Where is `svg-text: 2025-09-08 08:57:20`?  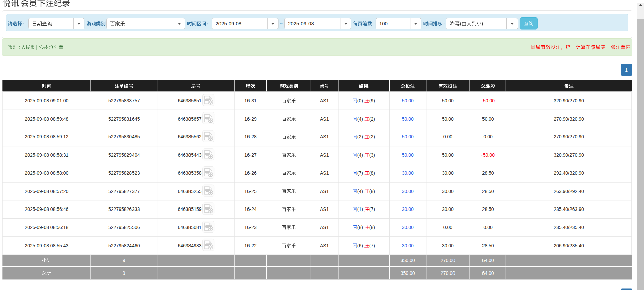 svg-text: 2025-09-08 08:57:20 is located at coordinates (47, 191).